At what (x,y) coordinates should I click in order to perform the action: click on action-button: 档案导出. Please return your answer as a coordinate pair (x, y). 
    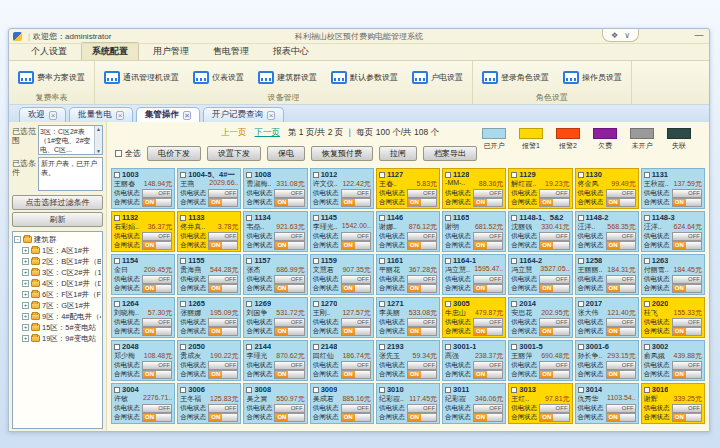
    Looking at the image, I should click on (450, 154).